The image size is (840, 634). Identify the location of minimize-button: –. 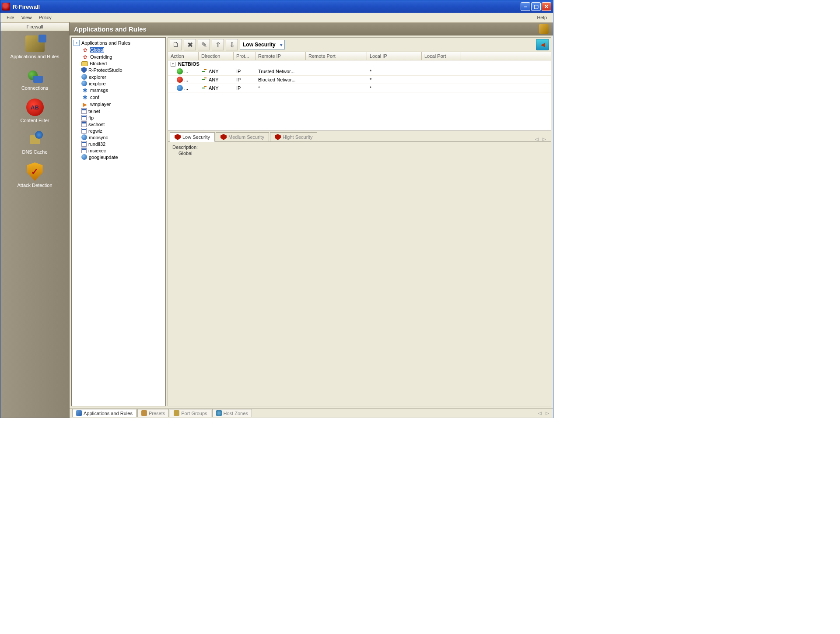
(525, 7).